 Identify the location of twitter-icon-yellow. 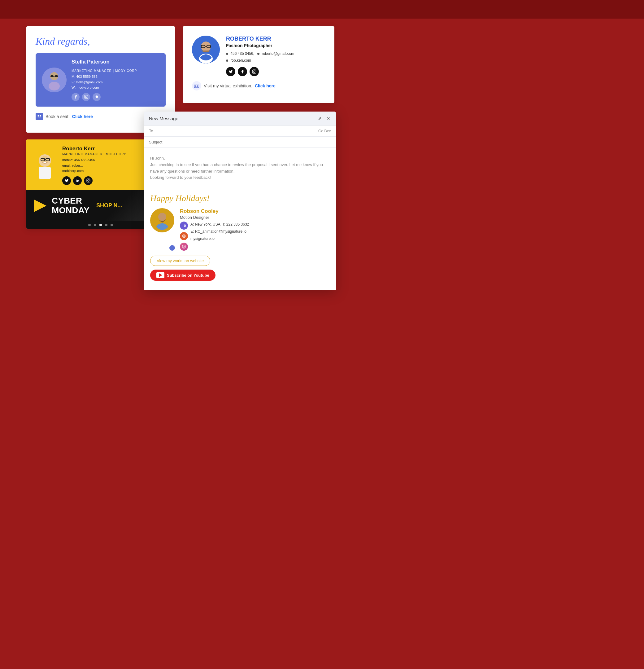
(67, 181).